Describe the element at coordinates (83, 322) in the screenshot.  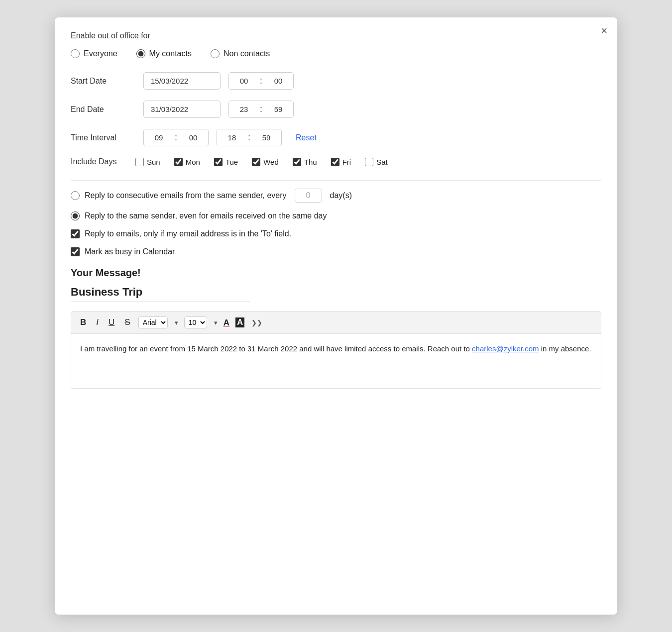
I see `bold-button: B` at that location.